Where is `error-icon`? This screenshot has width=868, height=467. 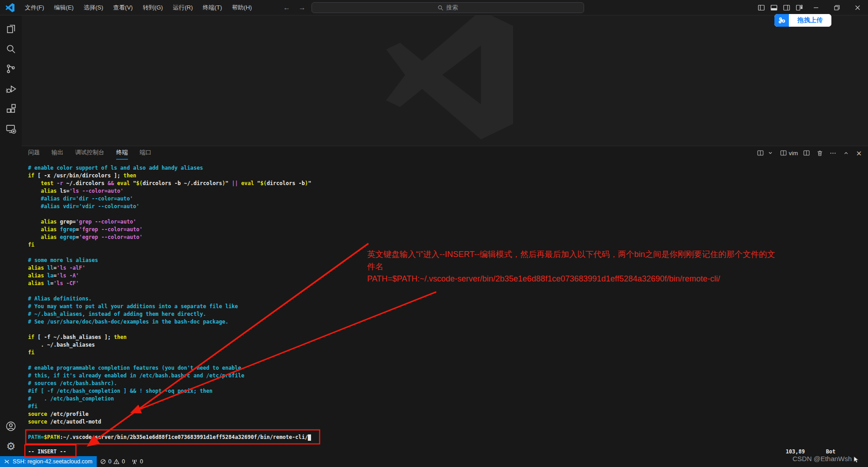 error-icon is located at coordinates (103, 462).